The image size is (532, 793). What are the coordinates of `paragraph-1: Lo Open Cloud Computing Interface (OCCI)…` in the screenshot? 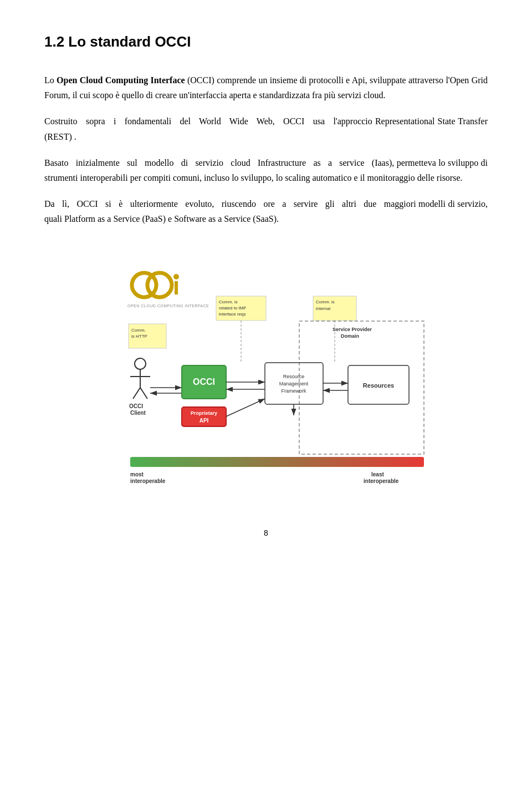 It's located at (266, 88).